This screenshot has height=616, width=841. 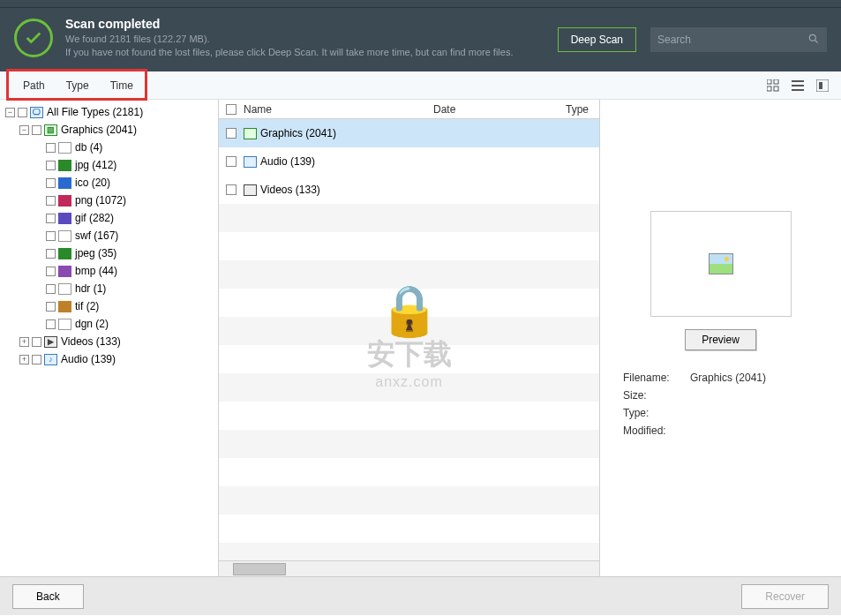 I want to click on tree-item: gif (282), so click(x=109, y=218).